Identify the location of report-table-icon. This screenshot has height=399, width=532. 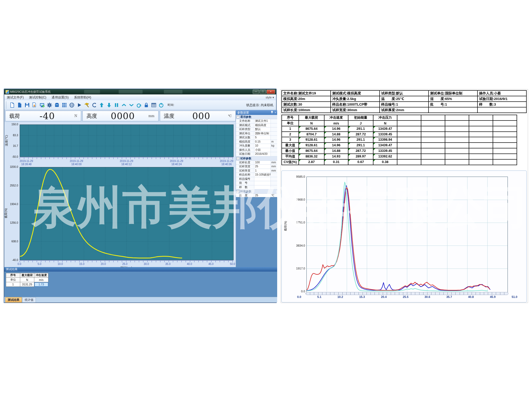
(154, 105).